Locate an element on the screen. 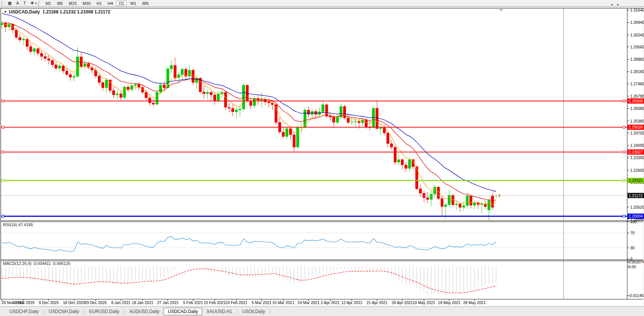 This screenshot has width=644, height=316. symbol-tab-USDCNH: USDCNH,Daily is located at coordinates (64, 312).